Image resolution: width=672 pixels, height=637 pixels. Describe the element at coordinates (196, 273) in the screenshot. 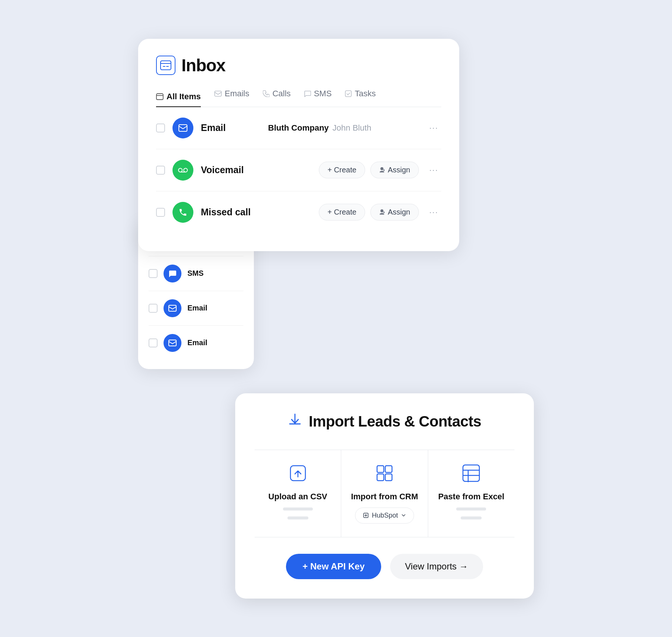

I see `extra-label-sms: SMS` at that location.